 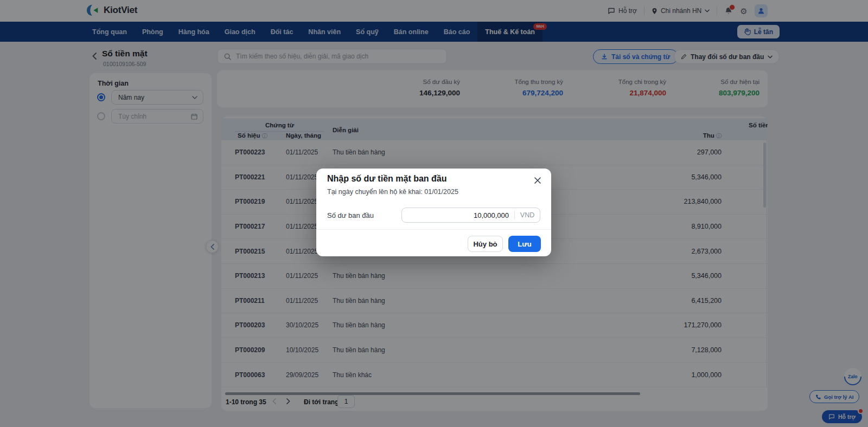 What do you see at coordinates (434, 230) in the screenshot?
I see `modal-footer-divider` at bounding box center [434, 230].